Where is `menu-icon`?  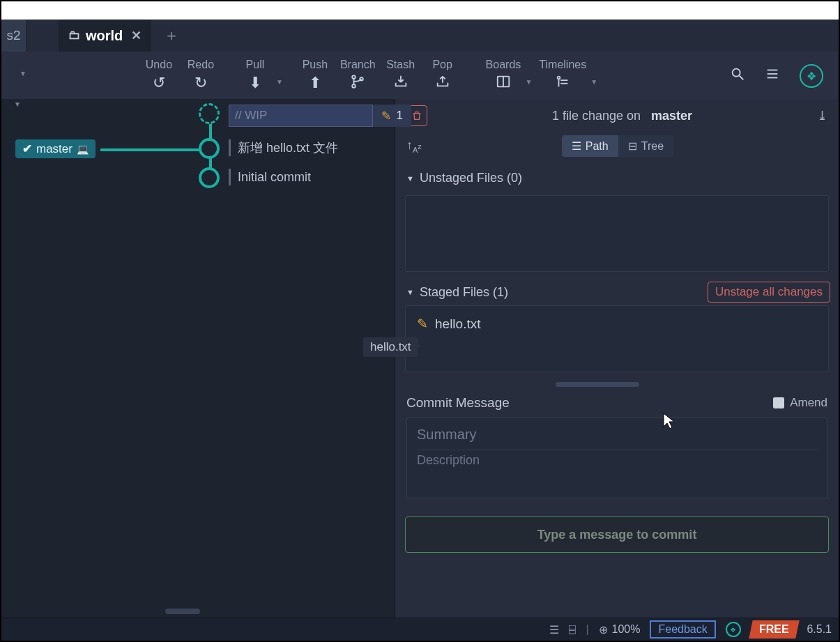 menu-icon is located at coordinates (772, 76).